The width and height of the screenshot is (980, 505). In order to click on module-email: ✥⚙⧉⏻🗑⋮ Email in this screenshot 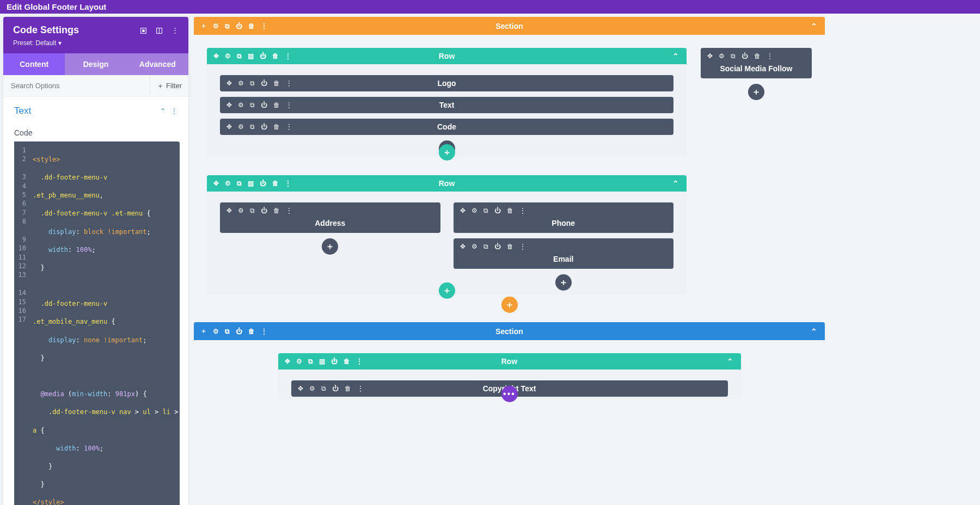, I will do `click(564, 254)`.